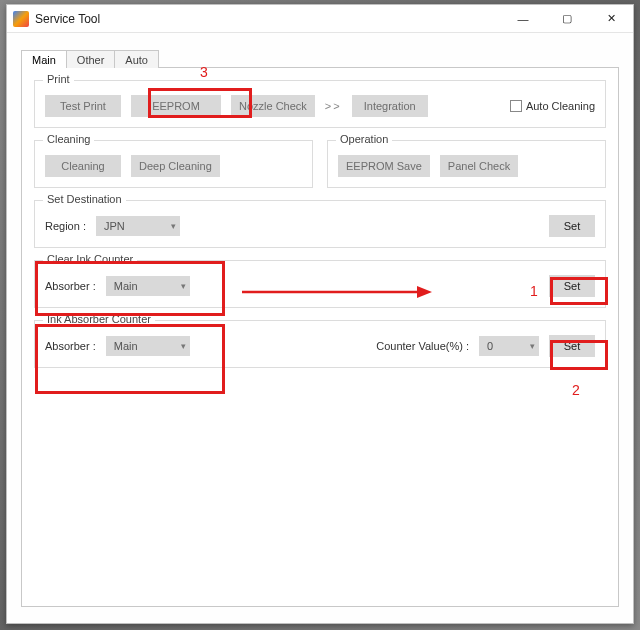 This screenshot has width=640, height=630. What do you see at coordinates (83, 106) in the screenshot?
I see `test-print-button: Test Print` at bounding box center [83, 106].